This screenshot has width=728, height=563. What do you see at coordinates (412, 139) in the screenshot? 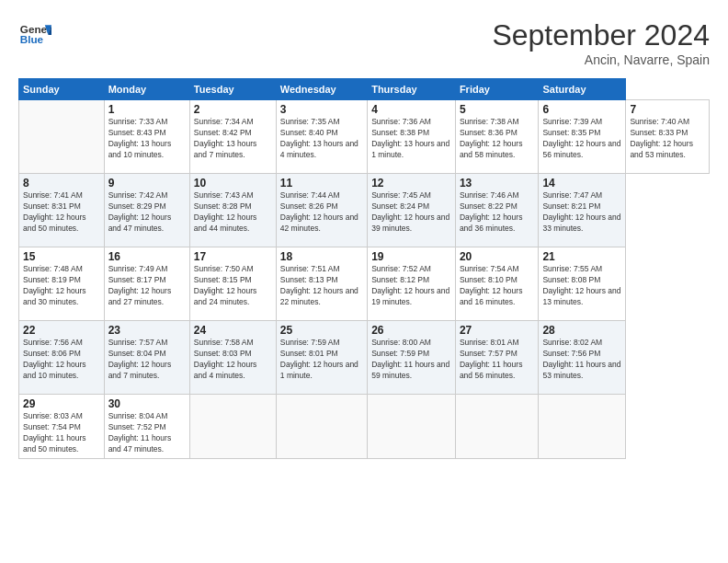
I see `day-info: Sunrise: 7:36 AM Sunset: 8:38 PM Dayligh…` at bounding box center [412, 139].